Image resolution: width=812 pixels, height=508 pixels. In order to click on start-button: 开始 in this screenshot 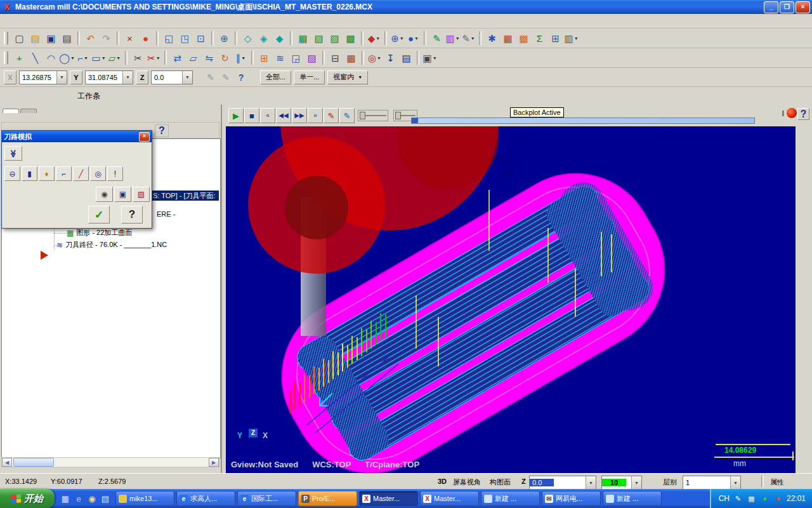, I will do `click(27, 498)`.